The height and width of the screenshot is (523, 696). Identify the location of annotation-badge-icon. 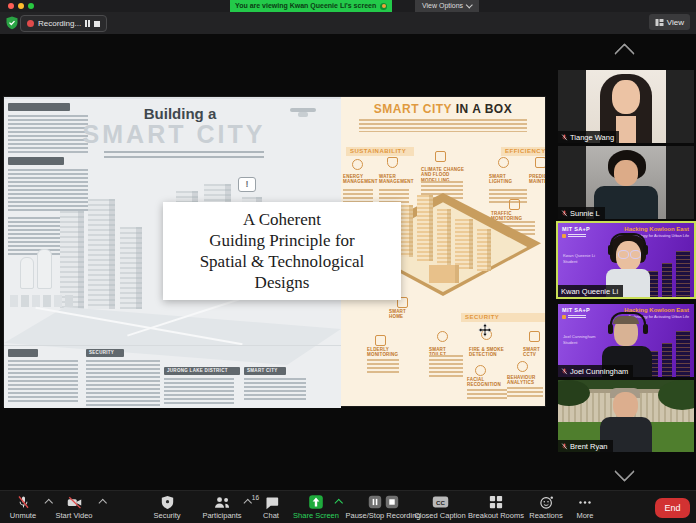
(384, 6).